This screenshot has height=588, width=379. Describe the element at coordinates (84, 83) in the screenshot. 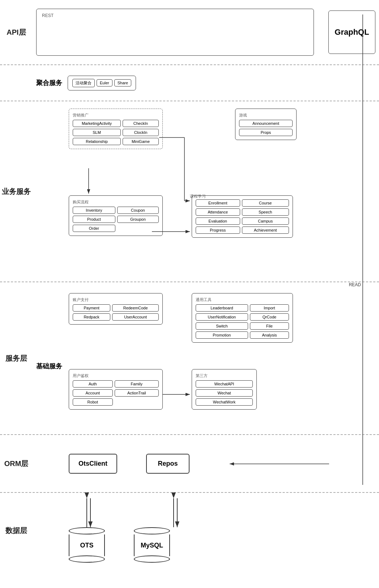

I see `activity-agg-item: 活动聚合` at that location.